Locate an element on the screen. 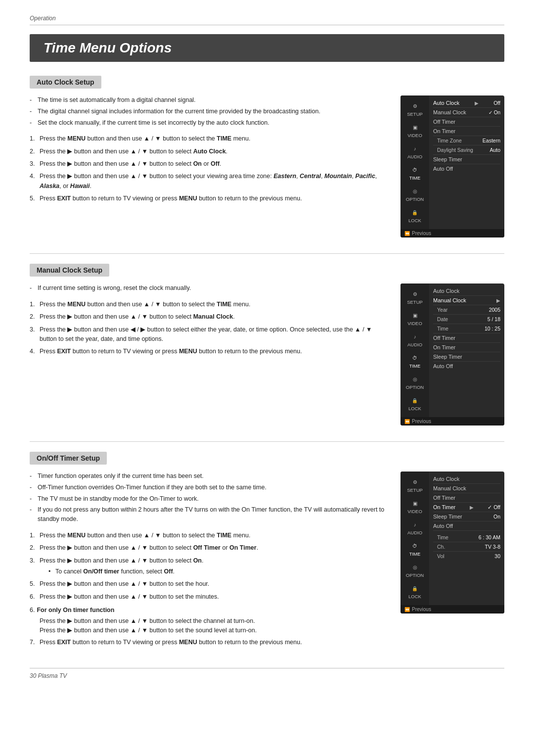  menu-row-auto-off: Auto Off is located at coordinates (467, 169).